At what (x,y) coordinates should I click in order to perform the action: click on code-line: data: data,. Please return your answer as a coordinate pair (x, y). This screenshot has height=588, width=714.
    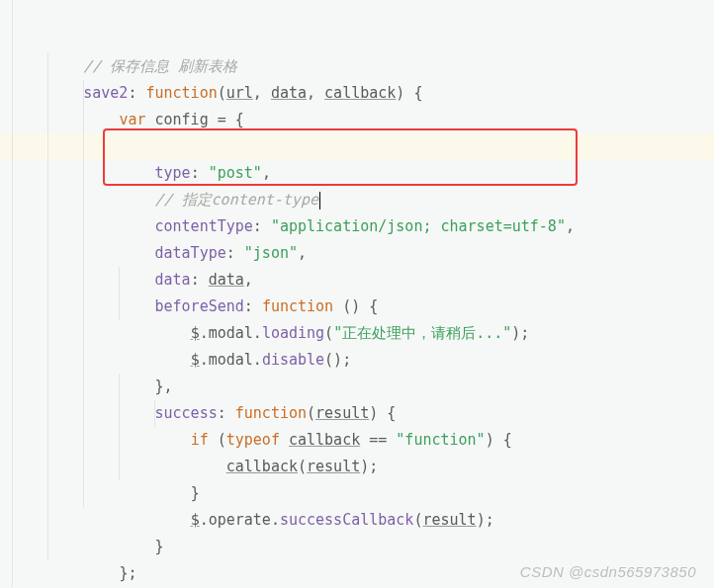
    Looking at the image, I should click on (357, 227).